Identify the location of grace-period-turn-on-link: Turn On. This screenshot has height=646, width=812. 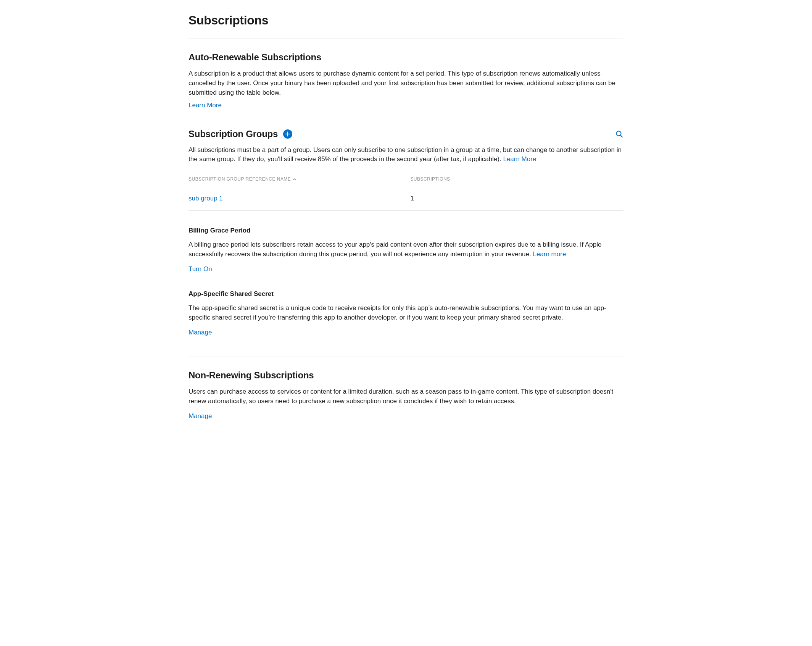
(200, 269).